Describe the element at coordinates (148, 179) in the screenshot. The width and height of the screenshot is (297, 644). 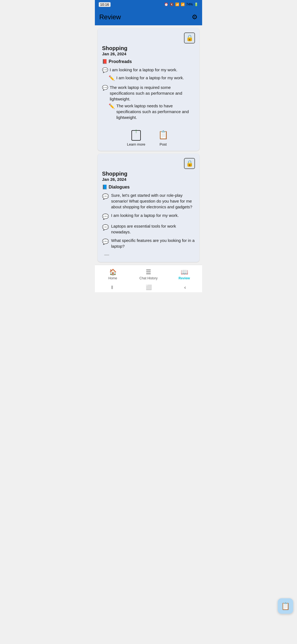
I see `card-date-2: Jan 26, 2024` at that location.